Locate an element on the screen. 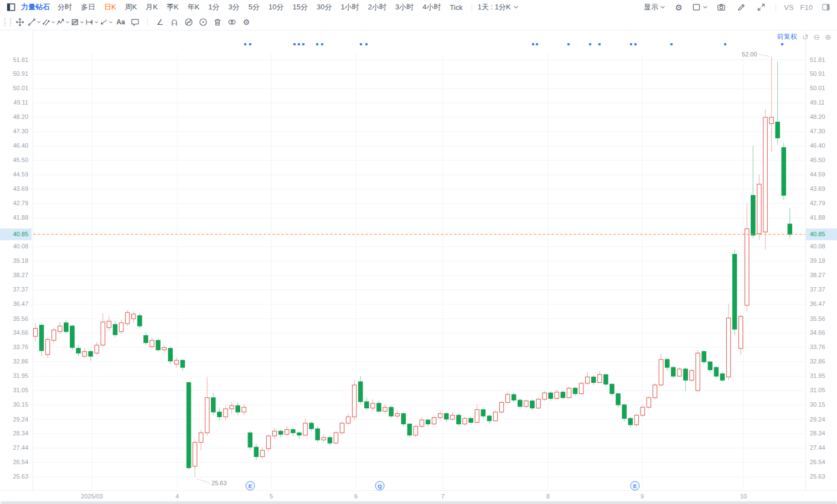 The image size is (837, 504). tab-Tick: Tick is located at coordinates (456, 8).